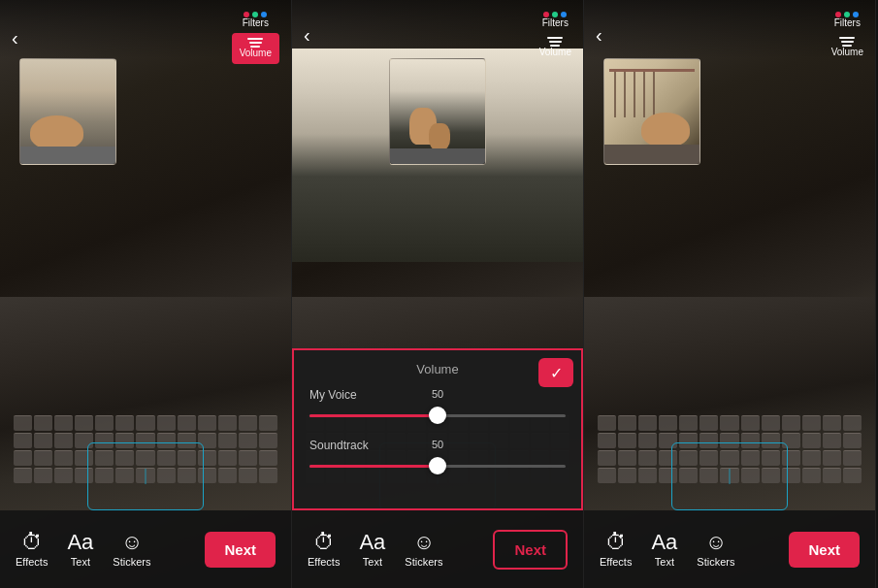  Describe the element at coordinates (438, 466) in the screenshot. I see `soundtrack-track` at that location.